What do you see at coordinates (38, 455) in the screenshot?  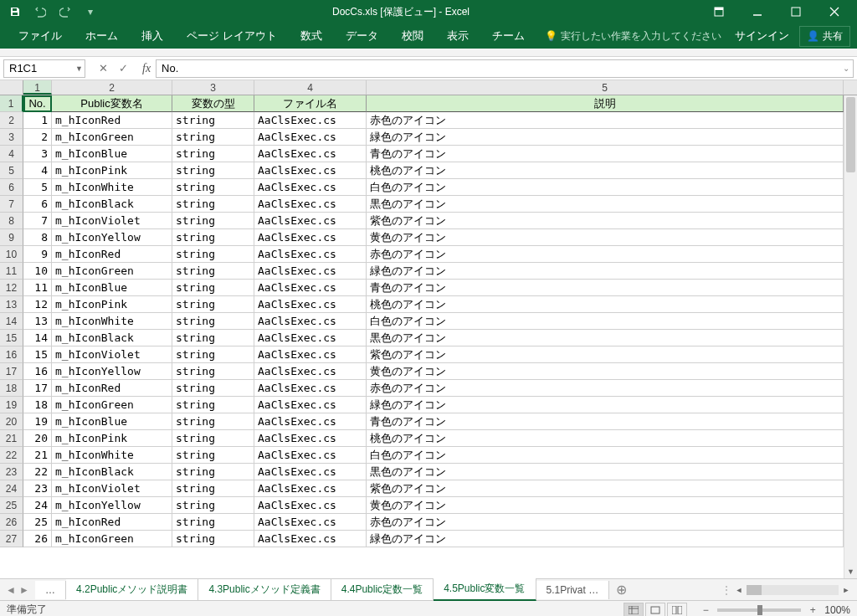 I see `cell: 21` at bounding box center [38, 455].